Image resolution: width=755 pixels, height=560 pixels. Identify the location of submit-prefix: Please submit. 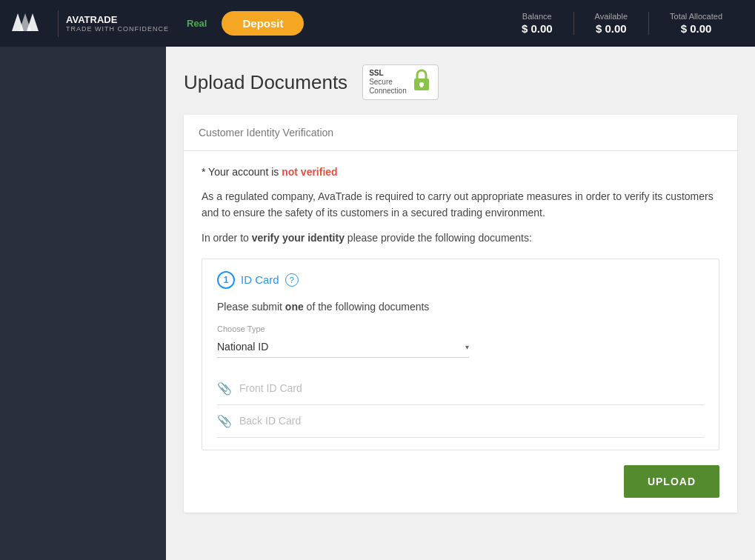
(251, 307).